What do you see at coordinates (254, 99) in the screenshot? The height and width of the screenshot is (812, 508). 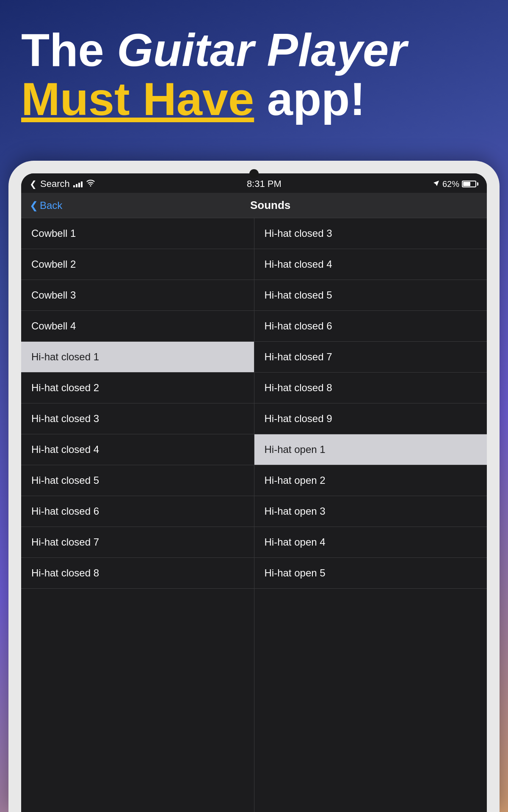 I see `header-line2: Must Have app!` at bounding box center [254, 99].